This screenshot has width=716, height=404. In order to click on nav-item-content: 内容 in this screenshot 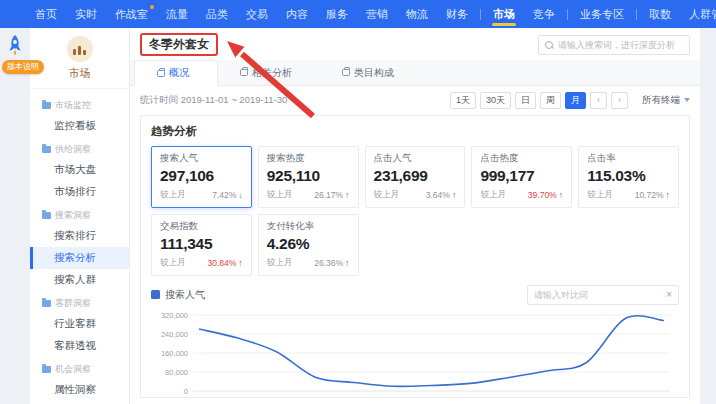, I will do `click(297, 14)`.